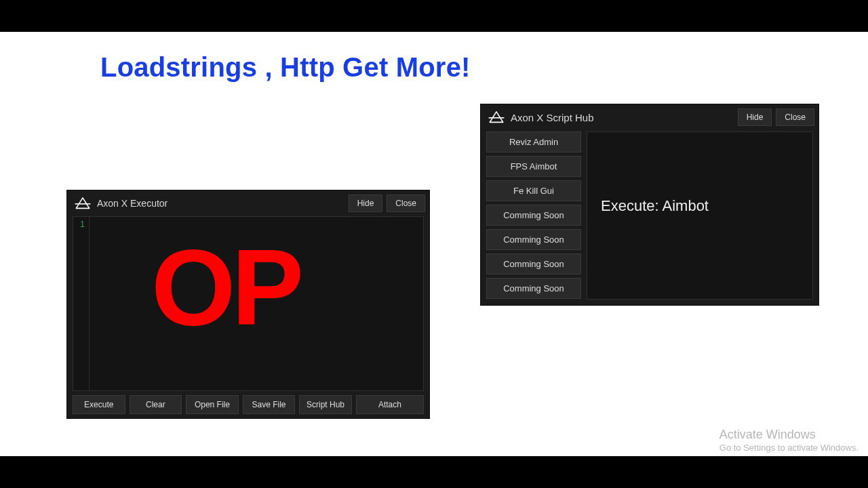  I want to click on hub-item-fps-aimbot: FPS Aimbot, so click(534, 167).